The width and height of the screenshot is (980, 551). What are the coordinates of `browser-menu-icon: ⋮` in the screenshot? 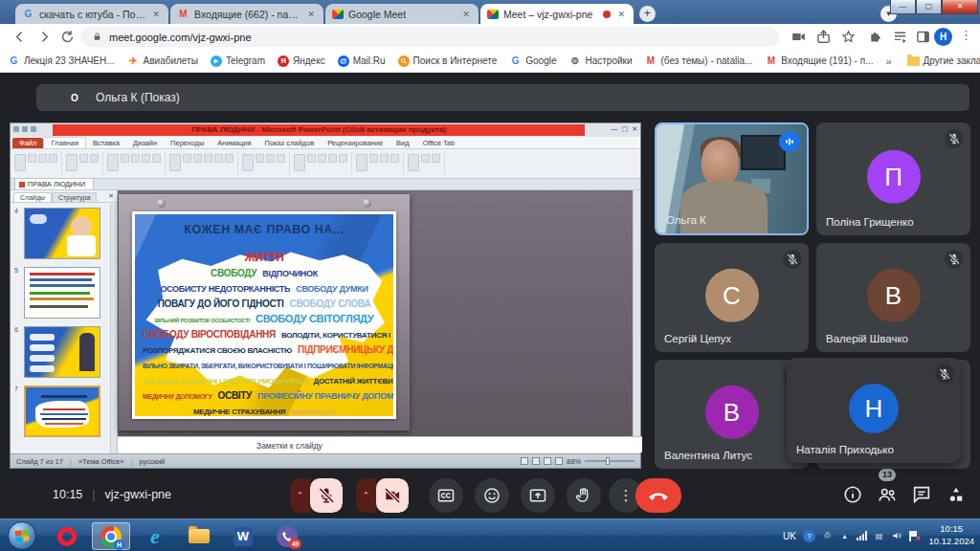 It's located at (967, 34).